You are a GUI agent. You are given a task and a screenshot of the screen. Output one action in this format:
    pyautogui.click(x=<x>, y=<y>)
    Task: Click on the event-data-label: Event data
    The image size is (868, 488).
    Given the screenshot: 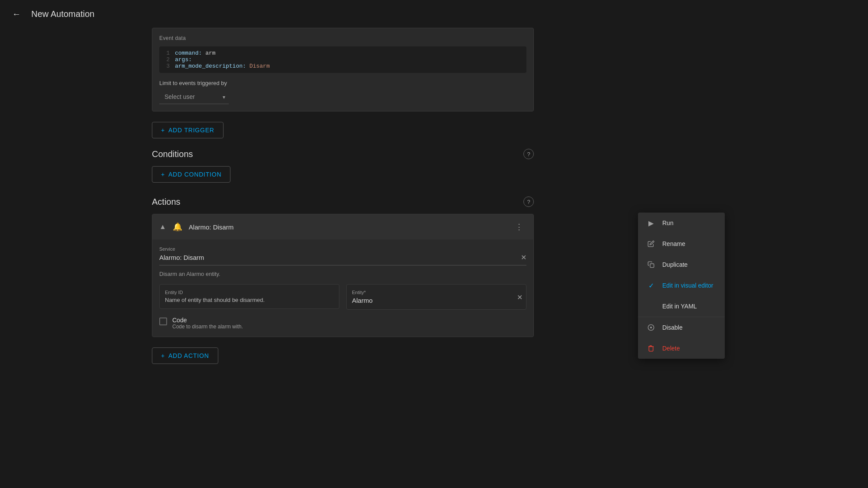 What is the action you would take?
    pyautogui.click(x=343, y=38)
    